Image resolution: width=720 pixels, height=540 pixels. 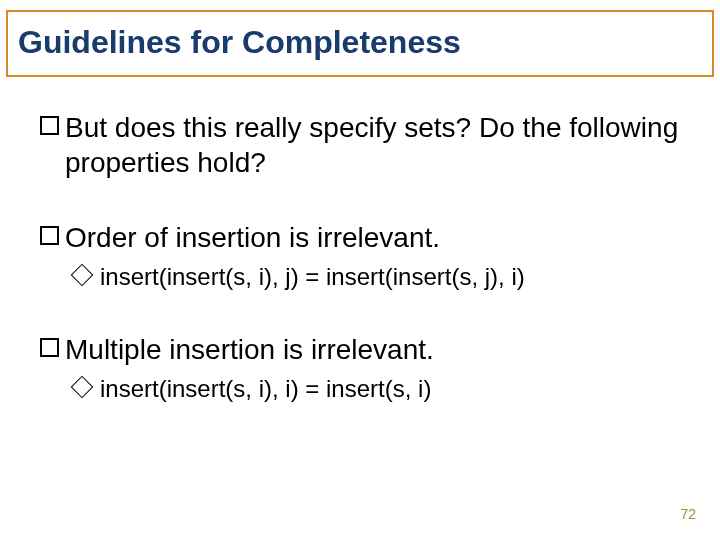 What do you see at coordinates (250, 350) in the screenshot?
I see `bullet-text: Multiple insertion is irrelevant.` at bounding box center [250, 350].